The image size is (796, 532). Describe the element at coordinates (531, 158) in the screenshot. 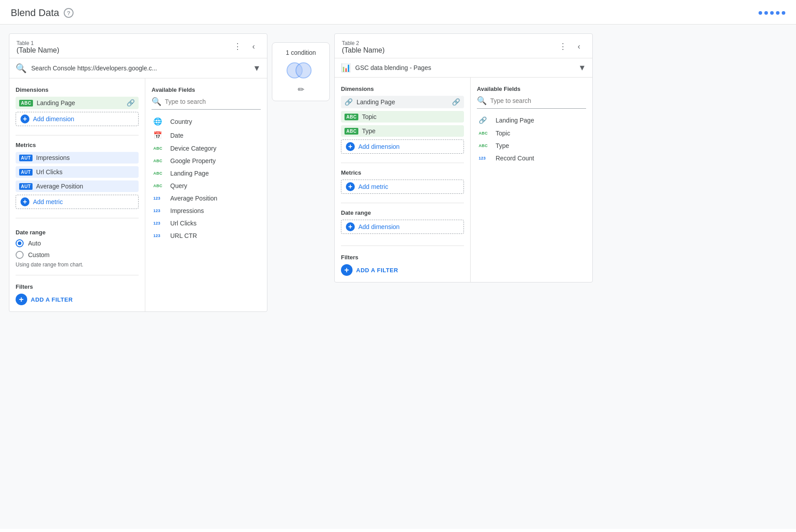

I see `field2-record-count: 123 Record Count` at that location.